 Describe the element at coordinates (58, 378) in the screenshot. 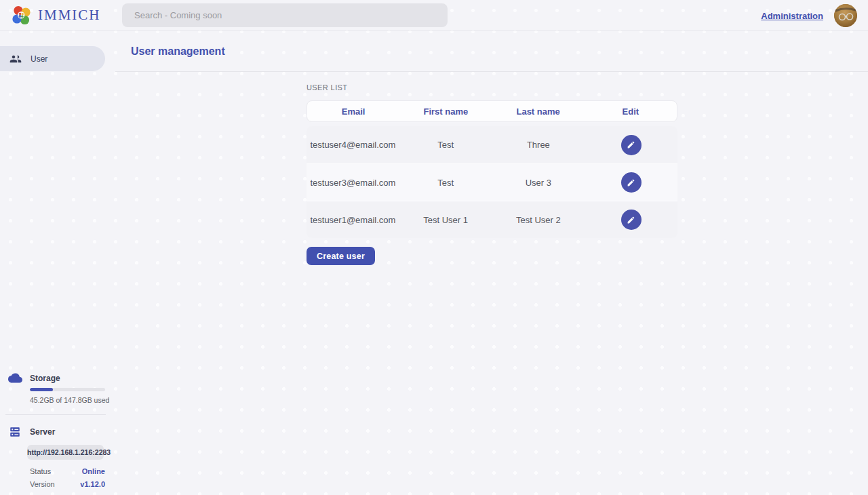

I see `storage-section-header: Storage` at that location.